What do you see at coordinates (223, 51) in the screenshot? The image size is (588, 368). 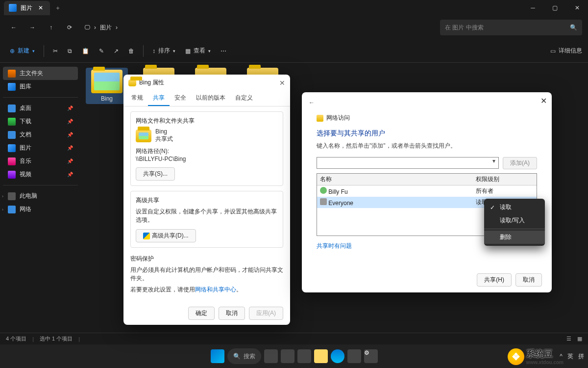 I see `more-button: ⋯` at bounding box center [223, 51].